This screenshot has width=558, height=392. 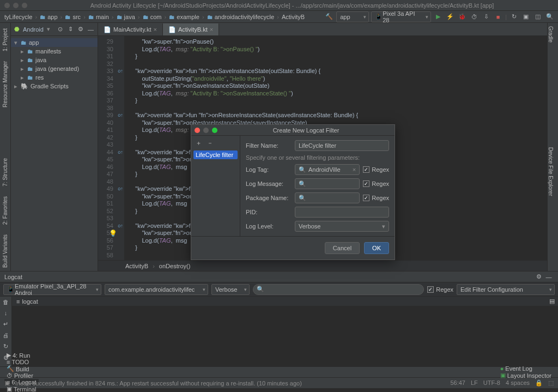 I want to click on attach-debugger-icon: ⇩, so click(x=486, y=17).